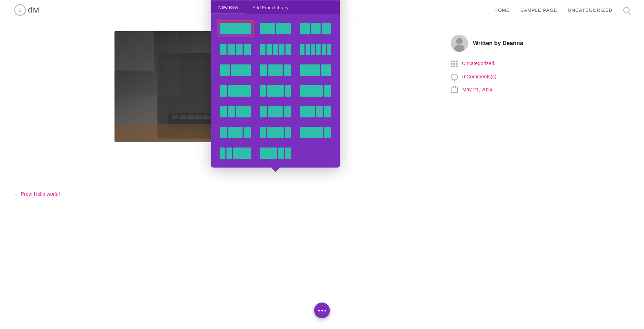 The height and width of the screenshot is (329, 644). I want to click on insert-row-modal: Insert Row × New Row Add From Library, so click(275, 84).